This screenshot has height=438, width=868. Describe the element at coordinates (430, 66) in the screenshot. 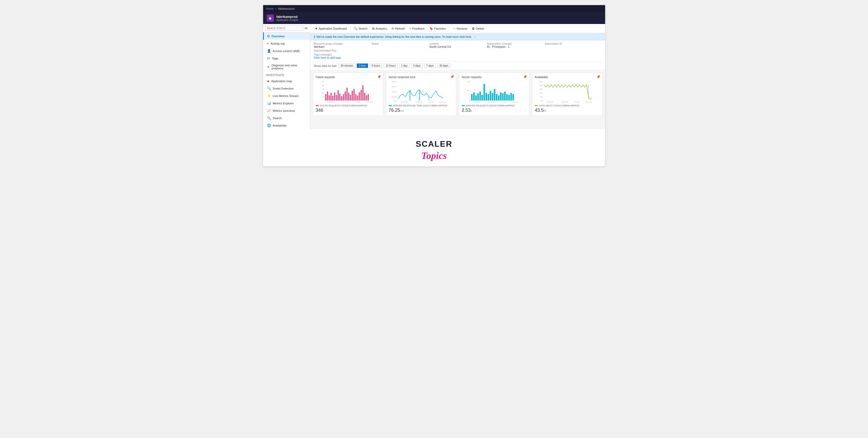

I see `time-7d: 7 days` at that location.